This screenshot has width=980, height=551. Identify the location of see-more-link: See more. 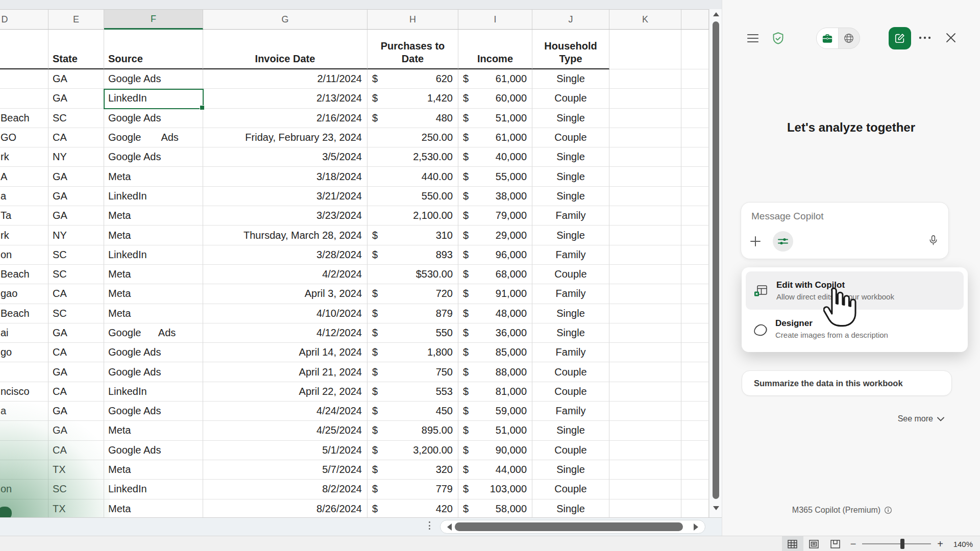
(921, 419).